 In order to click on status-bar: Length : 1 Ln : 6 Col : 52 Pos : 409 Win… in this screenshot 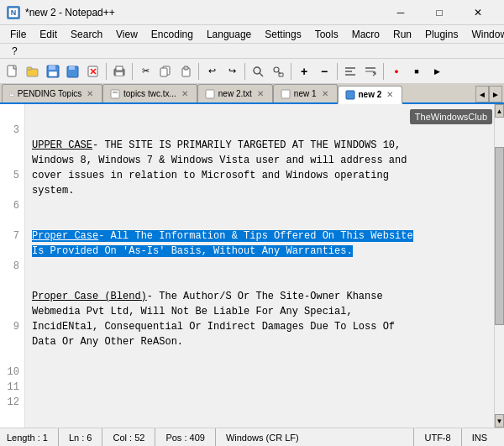, I will do `click(252, 437)`.